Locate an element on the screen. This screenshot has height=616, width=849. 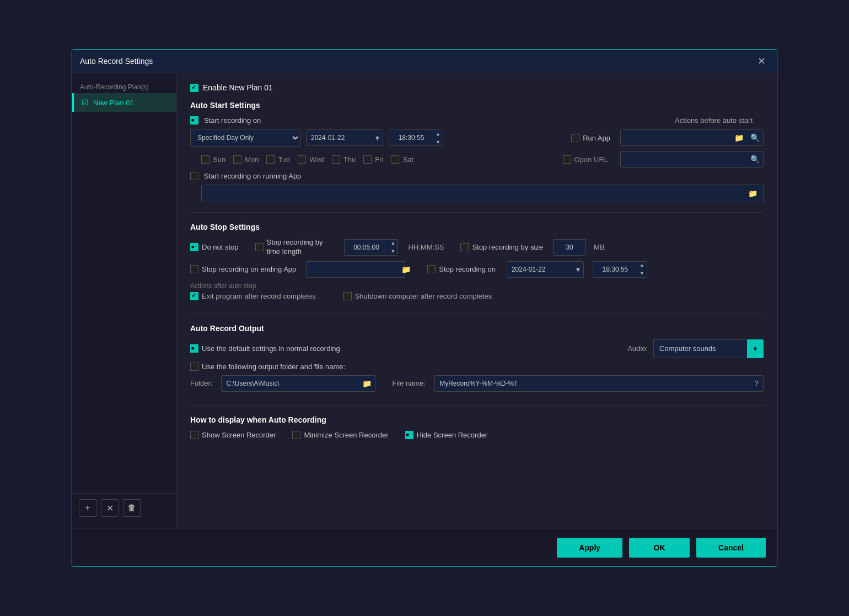
hide-screen-checkbox is located at coordinates (409, 435).